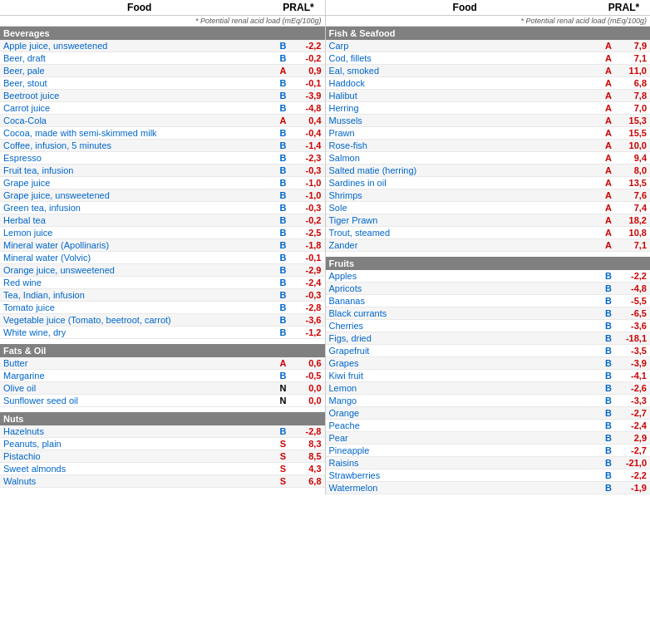  I want to click on food-name: Apples, so click(465, 276).